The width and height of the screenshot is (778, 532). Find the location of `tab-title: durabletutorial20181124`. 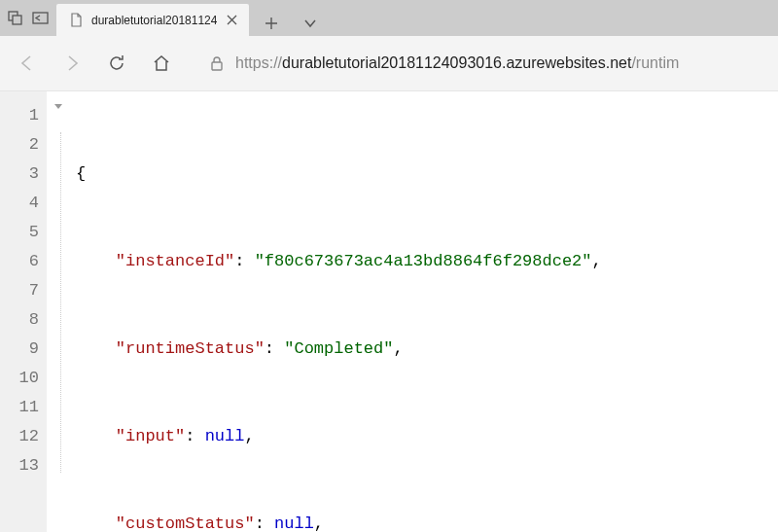

tab-title: durabletutorial20181124 is located at coordinates (154, 20).